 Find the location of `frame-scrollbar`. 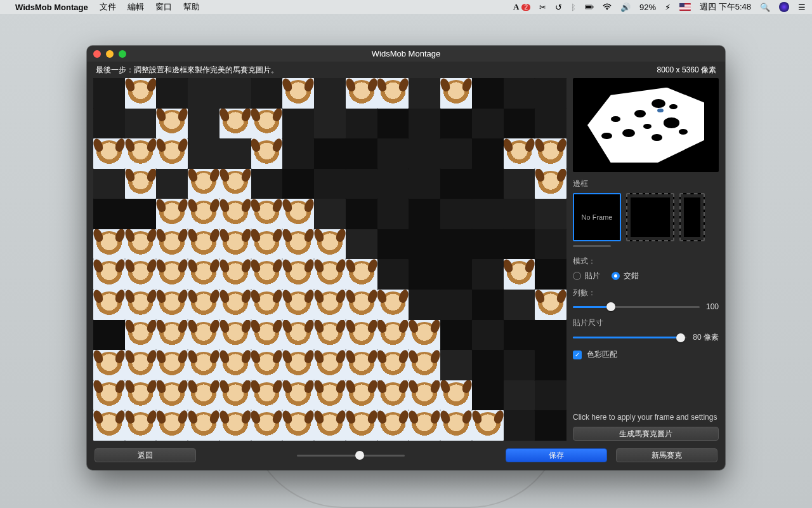

frame-scrollbar is located at coordinates (592, 246).